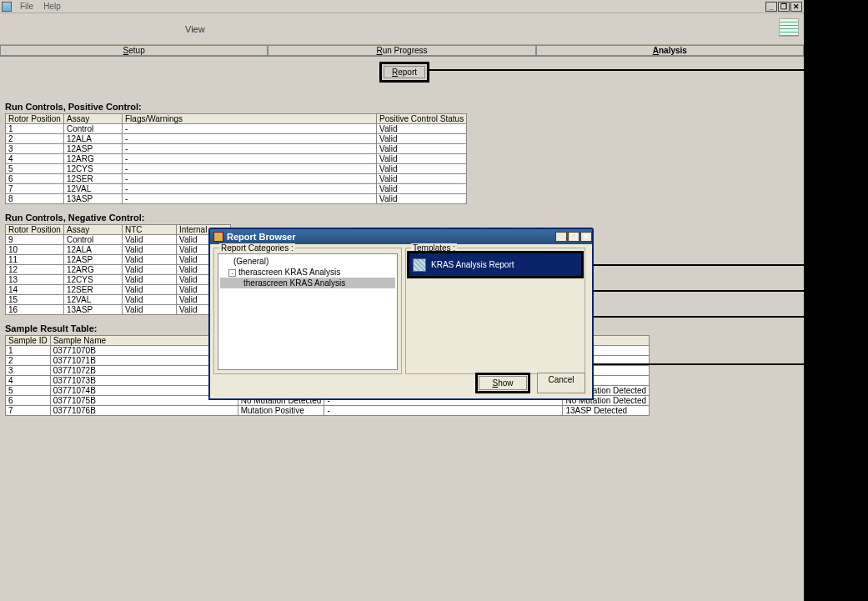 This screenshot has width=868, height=601. Describe the element at coordinates (308, 312) in the screenshot. I see `category-tree: (General) -therascreen KRAS Analysis the…` at that location.